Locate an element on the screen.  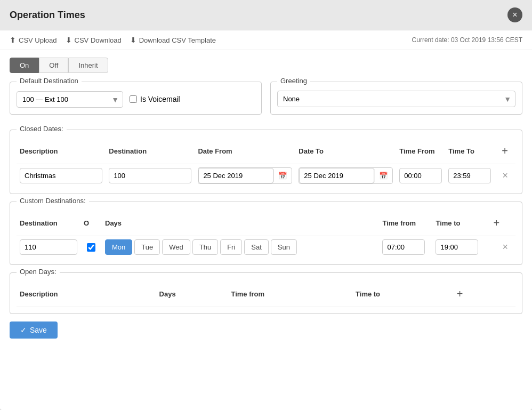
col-add: + is located at coordinates (505, 151).